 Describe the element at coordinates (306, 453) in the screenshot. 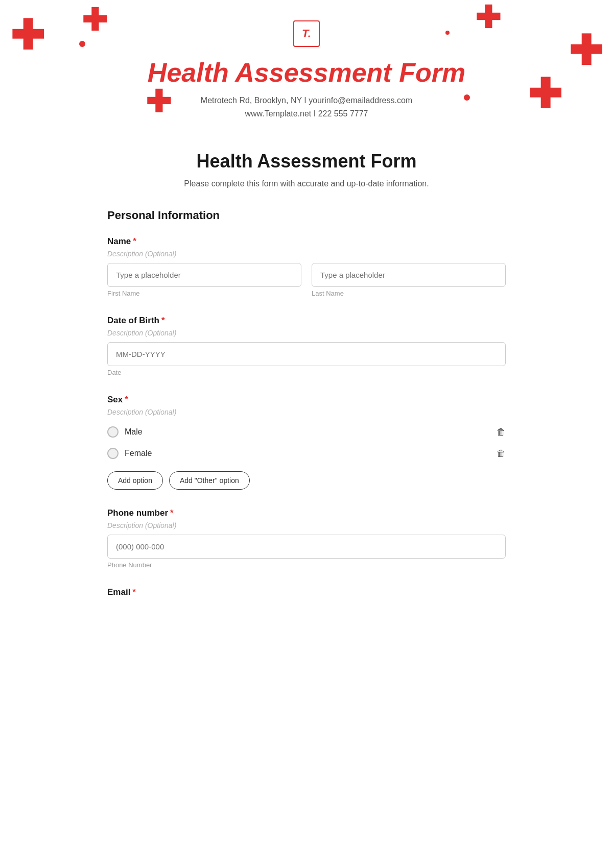

I see `radio-option-female: Female 🗑` at that location.